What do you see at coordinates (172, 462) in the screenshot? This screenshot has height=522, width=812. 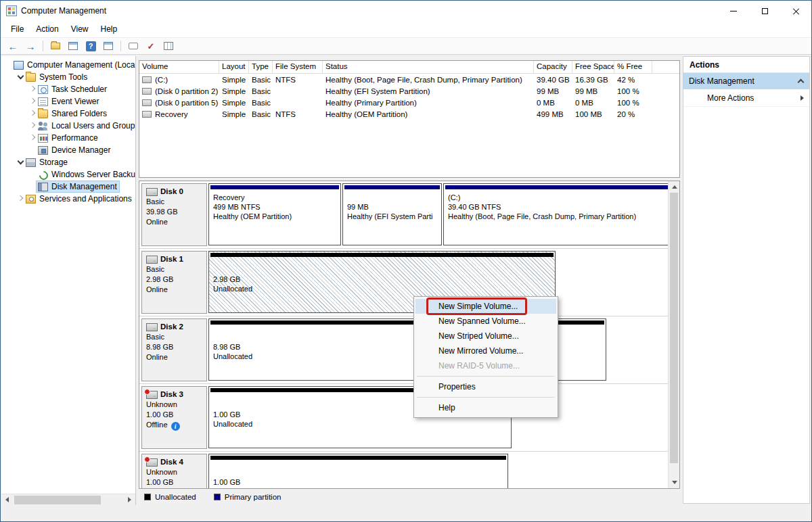 I see `disk-name: Disk 4` at bounding box center [172, 462].